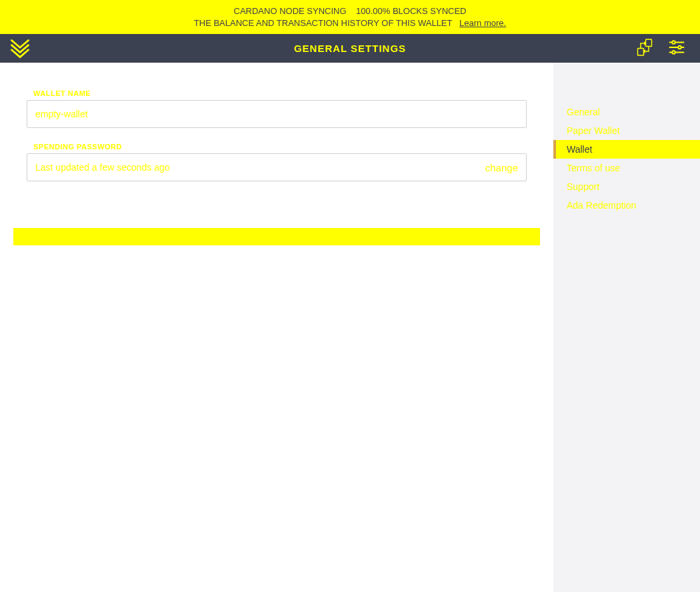 The height and width of the screenshot is (592, 700). Describe the element at coordinates (287, 147) in the screenshot. I see `spending-password-label: SPENDING PASSWORD` at that location.